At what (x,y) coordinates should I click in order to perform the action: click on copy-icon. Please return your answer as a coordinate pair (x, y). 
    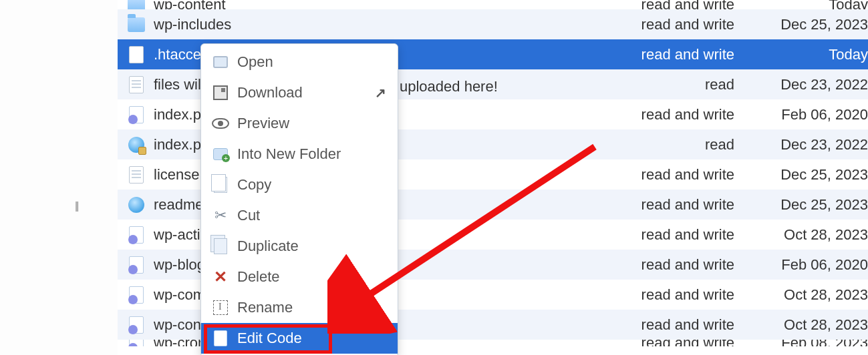
    Looking at the image, I should click on (221, 185).